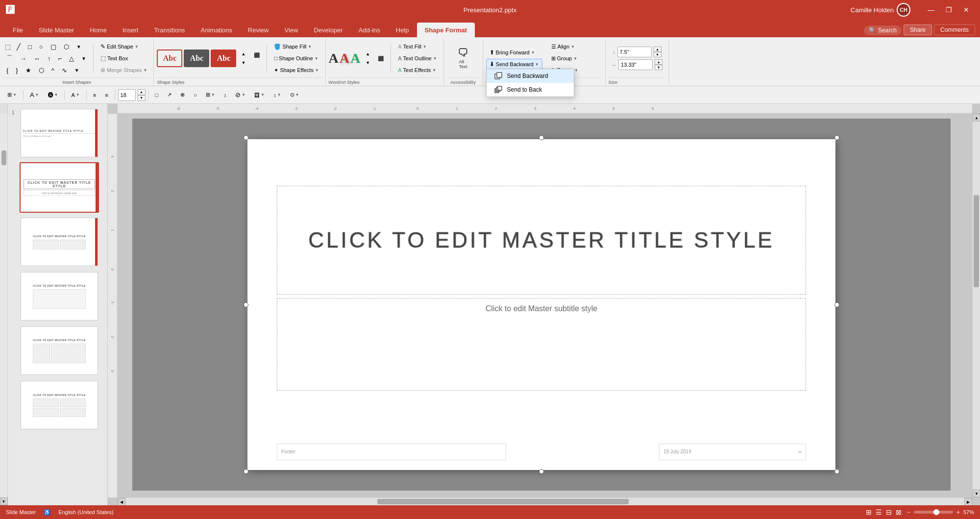 This screenshot has width=980, height=519. I want to click on text-box-button: ⬚ Text Box, so click(123, 58).